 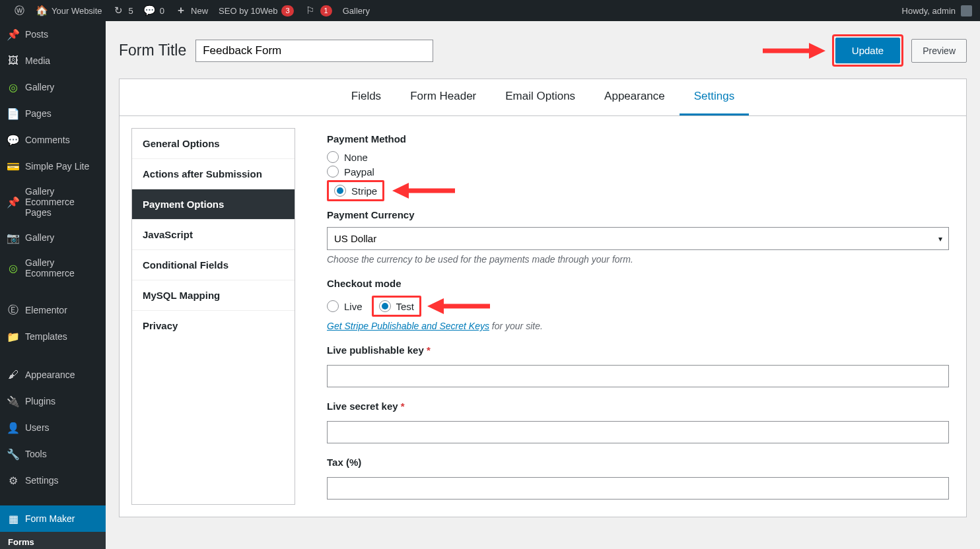 What do you see at coordinates (638, 432) in the screenshot?
I see `live-secret-key-input` at bounding box center [638, 432].